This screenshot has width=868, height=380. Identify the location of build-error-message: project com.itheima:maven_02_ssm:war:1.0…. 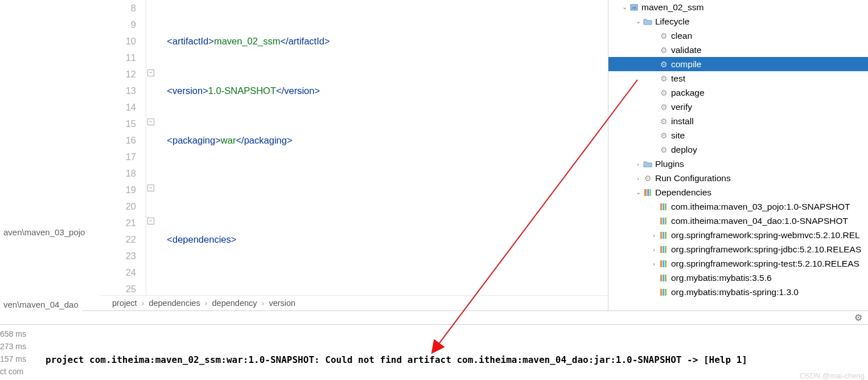
(396, 360).